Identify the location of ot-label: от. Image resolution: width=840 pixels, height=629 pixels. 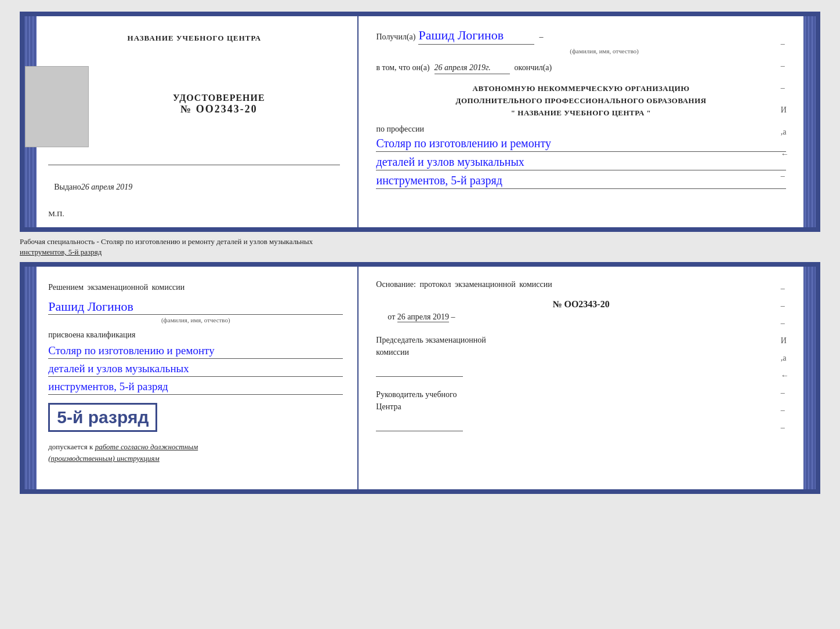
(391, 317).